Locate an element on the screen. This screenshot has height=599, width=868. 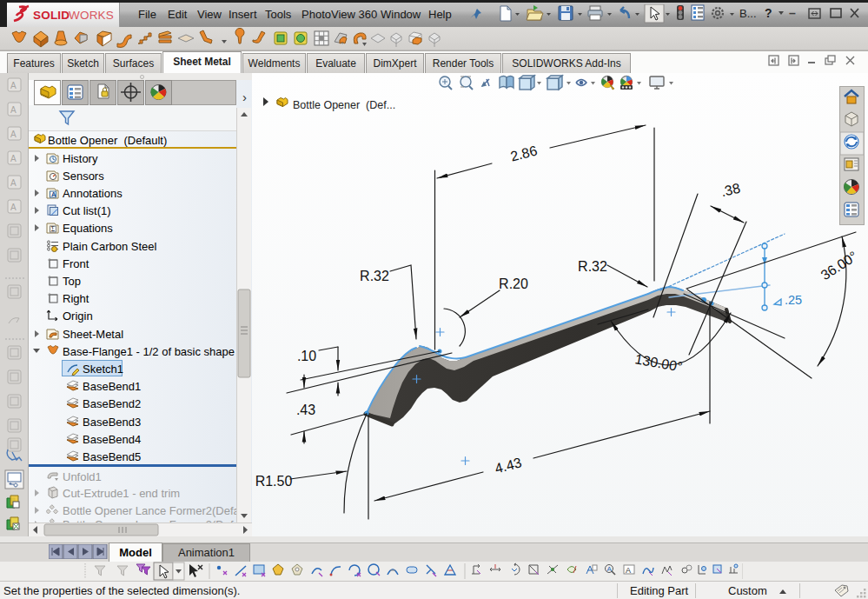
svg-text: .25 is located at coordinates (793, 300).